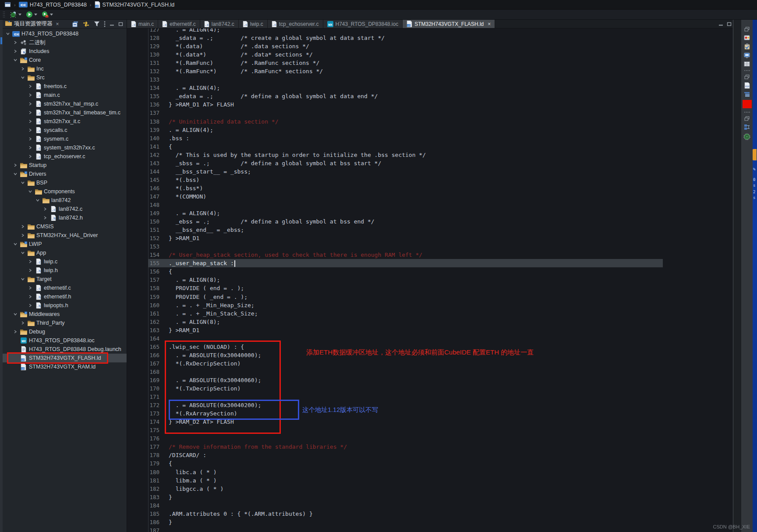 The height and width of the screenshot is (532, 757). What do you see at coordinates (86, 24) in the screenshot?
I see `link-with-editor-icon` at bounding box center [86, 24].